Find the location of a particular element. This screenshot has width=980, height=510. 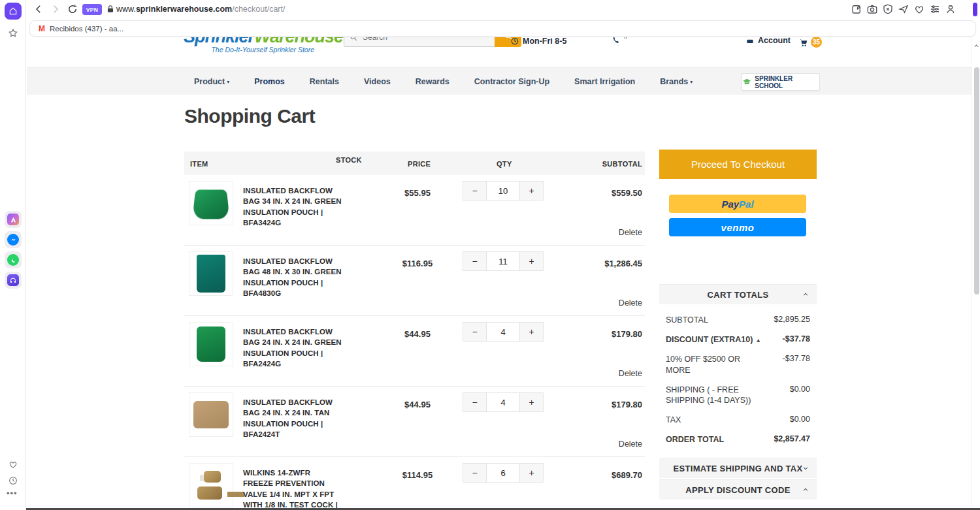

nav-item-product: Product is located at coordinates (209, 82).